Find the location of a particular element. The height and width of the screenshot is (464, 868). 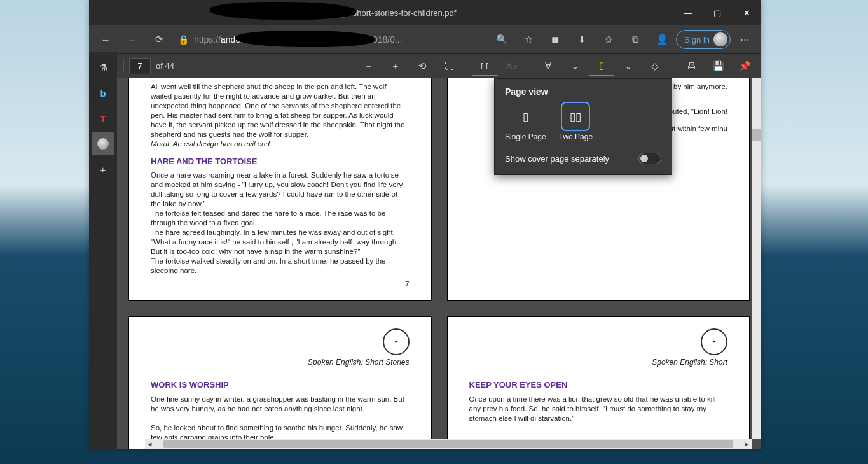

pdf-toolbar: ▤ of 44 − + ⟲ ⛶ ⫿⫿ A» ∀ ⌄ ▯ ⌄ ◇ 🖶 💾 📌 is located at coordinates (425, 66).